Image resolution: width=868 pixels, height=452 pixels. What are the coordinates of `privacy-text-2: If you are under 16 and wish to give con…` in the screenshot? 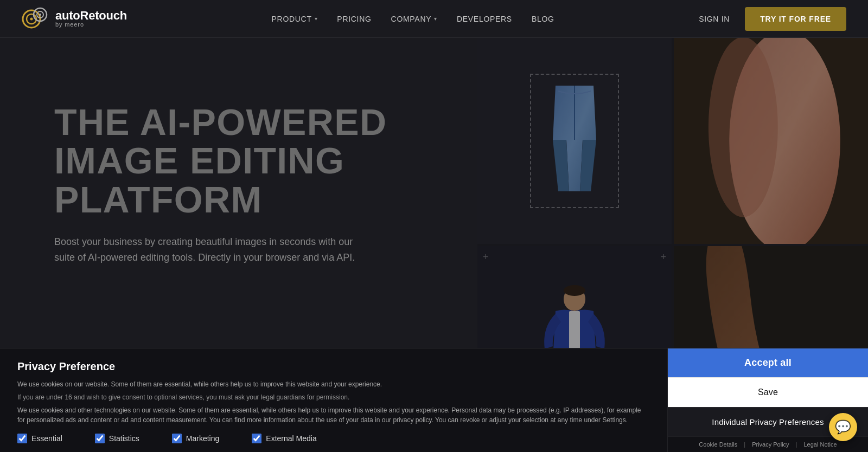 It's located at (334, 397).